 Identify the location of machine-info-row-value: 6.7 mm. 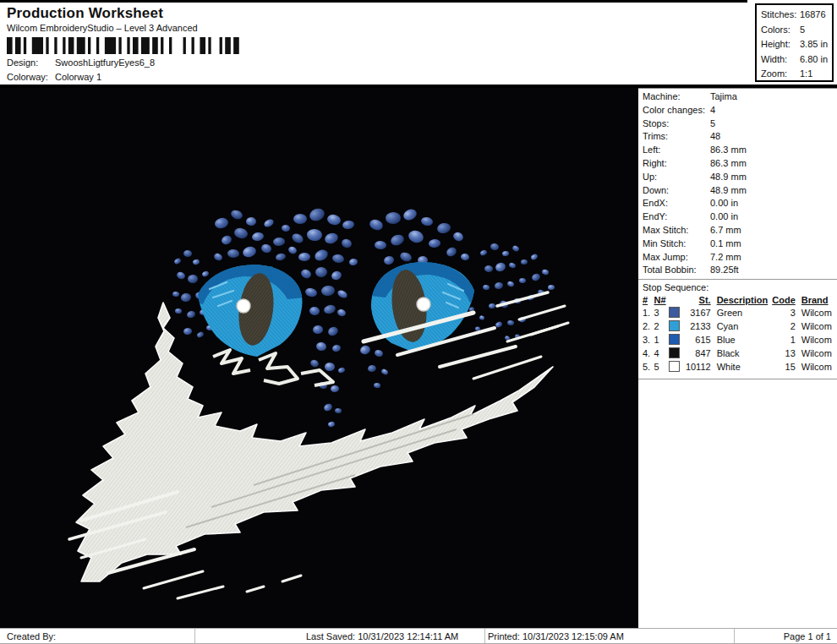
(725, 230).